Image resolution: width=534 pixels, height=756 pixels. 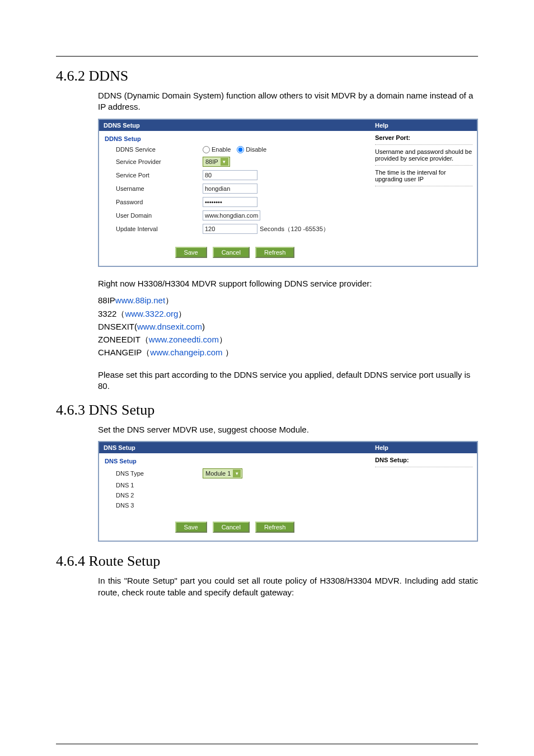 What do you see at coordinates (288, 327) in the screenshot?
I see `provider-item: DNSEXIT(www.dnsexit.com)` at bounding box center [288, 327].